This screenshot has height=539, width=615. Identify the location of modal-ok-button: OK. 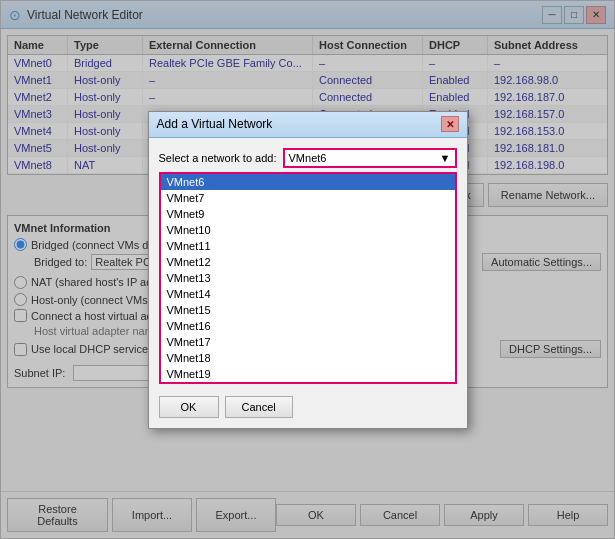
(189, 407).